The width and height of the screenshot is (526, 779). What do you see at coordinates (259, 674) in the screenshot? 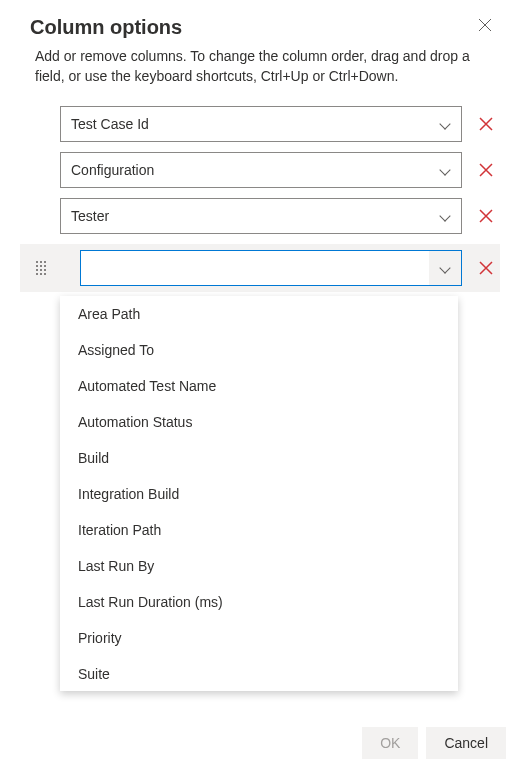
I see `dropdown-item: Suite` at bounding box center [259, 674].